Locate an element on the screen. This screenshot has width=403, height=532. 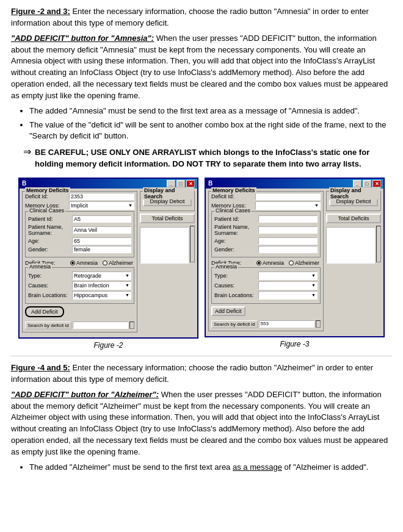
figure2-body: Memory Deficits Deficit Id: 2353 Memory … is located at coordinates (109, 263).